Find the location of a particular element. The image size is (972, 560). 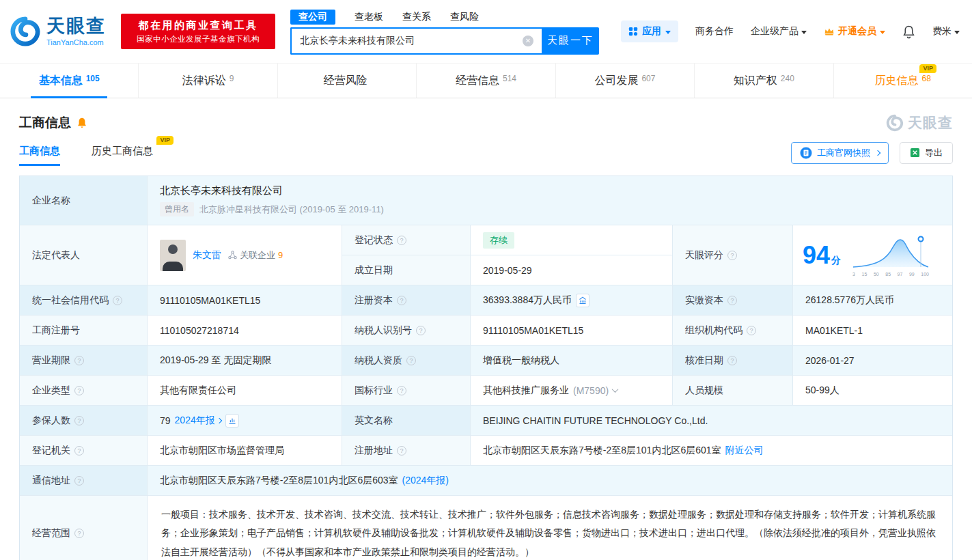

watermark-text: 天眼查 is located at coordinates (930, 123).